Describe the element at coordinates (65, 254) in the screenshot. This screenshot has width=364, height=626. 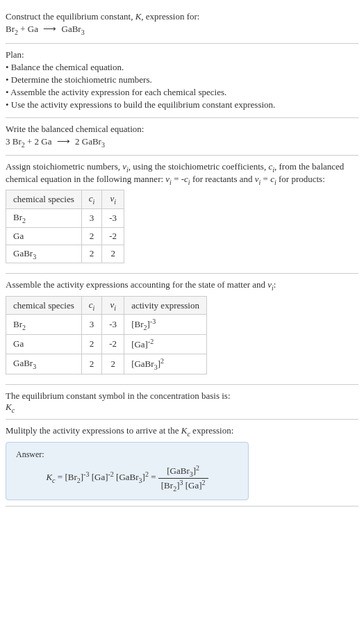
I see `table-row: GaBr3 2 2` at that location.